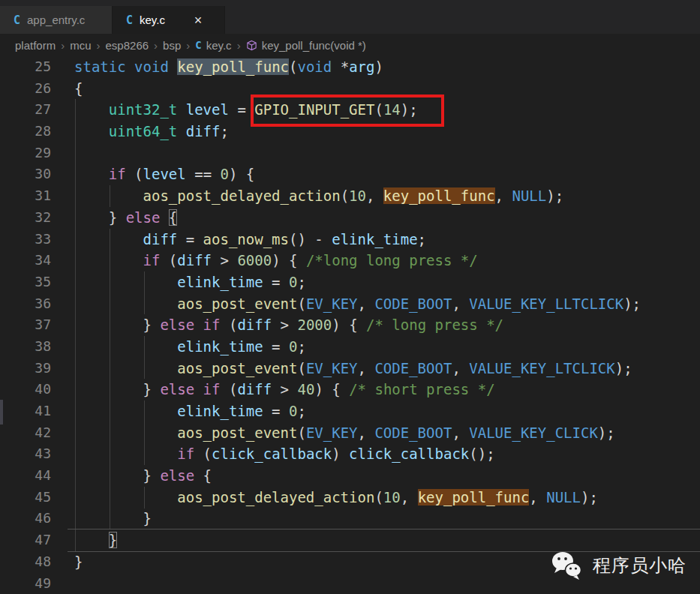  What do you see at coordinates (26, 411) in the screenshot?
I see `line-number: 41` at bounding box center [26, 411].